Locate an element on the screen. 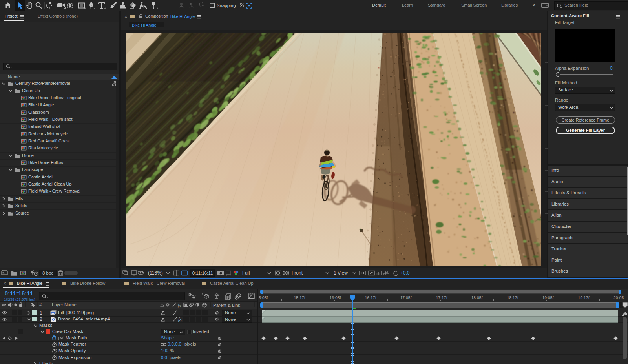 The image size is (628, 364). svg-text: 8 bpc is located at coordinates (48, 273).